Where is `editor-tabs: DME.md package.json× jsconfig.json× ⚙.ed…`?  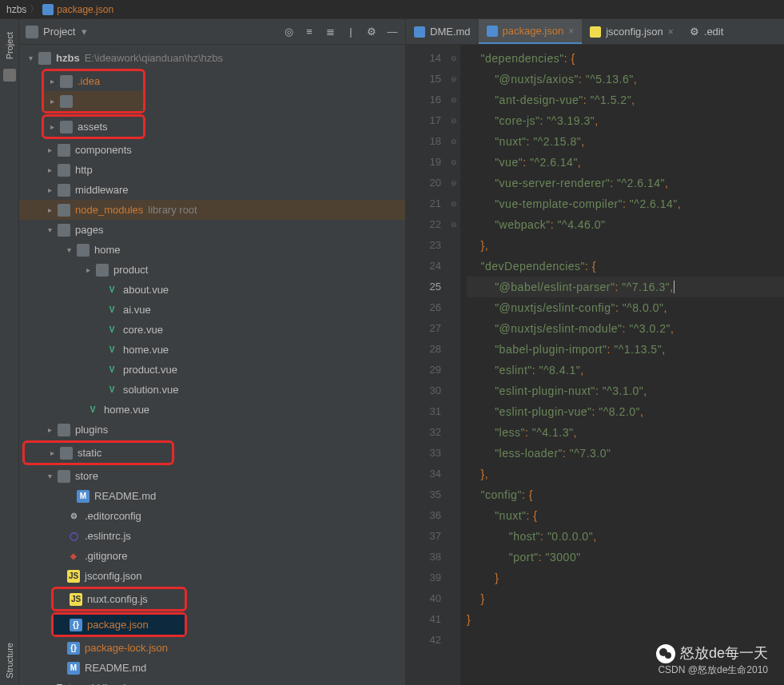
editor-tabs: DME.md package.json× jsconfig.json× ⚙.ed… is located at coordinates (595, 32).